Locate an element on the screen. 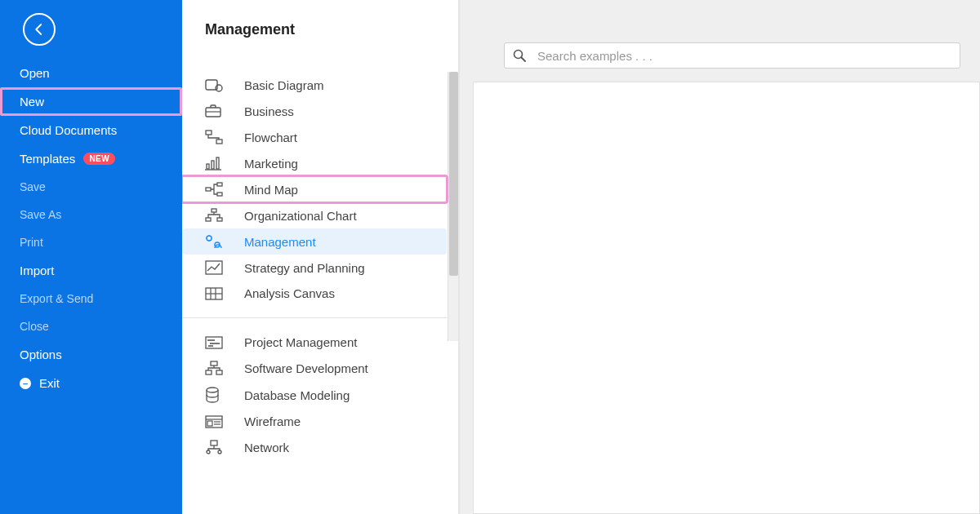  category-strategy: Strategy and Planning is located at coordinates (314, 268).